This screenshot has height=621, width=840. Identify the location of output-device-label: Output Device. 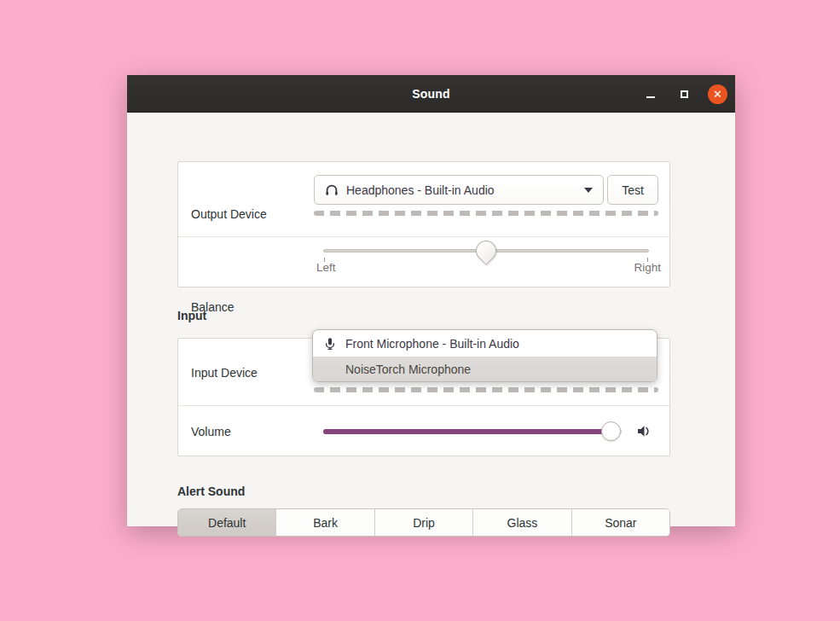
(229, 214).